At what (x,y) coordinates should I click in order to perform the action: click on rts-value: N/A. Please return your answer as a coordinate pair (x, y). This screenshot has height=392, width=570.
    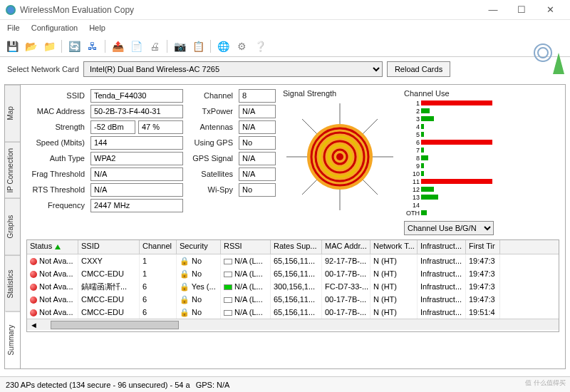
    Looking at the image, I should click on (137, 190).